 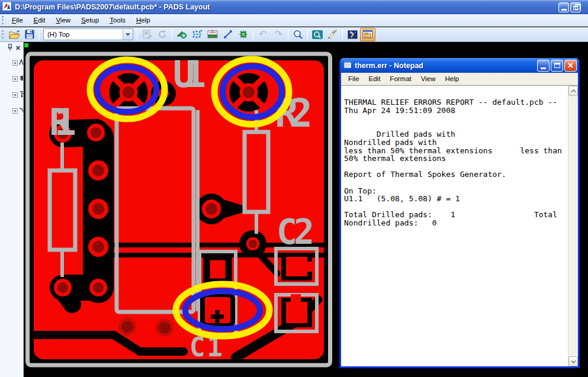 What do you see at coordinates (228, 34) in the screenshot?
I see `dimension-toolbar-icon` at bounding box center [228, 34].